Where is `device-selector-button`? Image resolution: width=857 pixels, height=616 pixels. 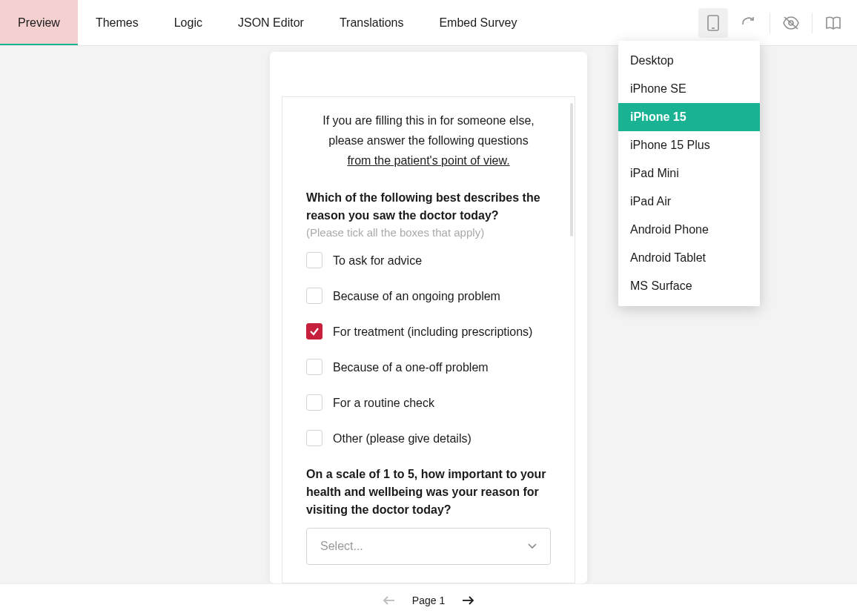 device-selector-button is located at coordinates (713, 23).